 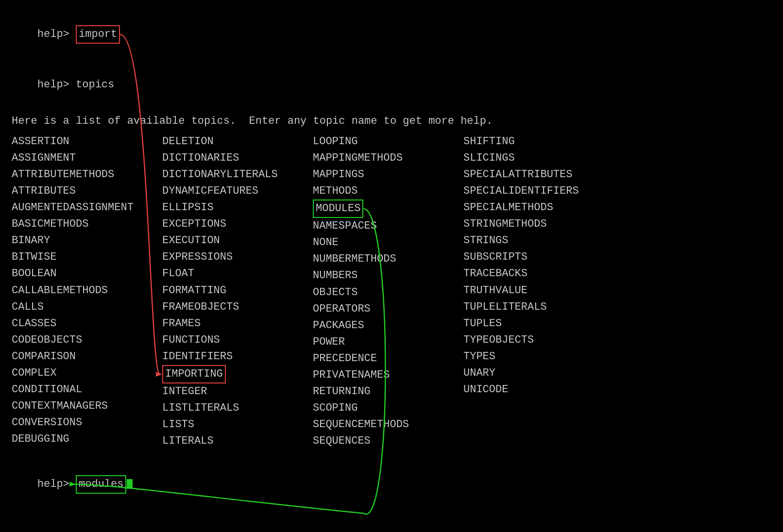 I want to click on list-item: FRAMES, so click(x=238, y=324).